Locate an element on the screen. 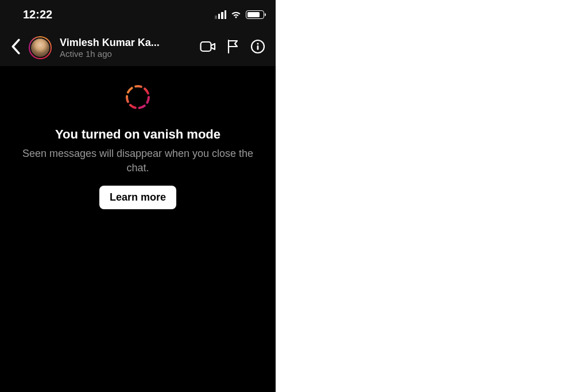  avatar is located at coordinates (40, 48).